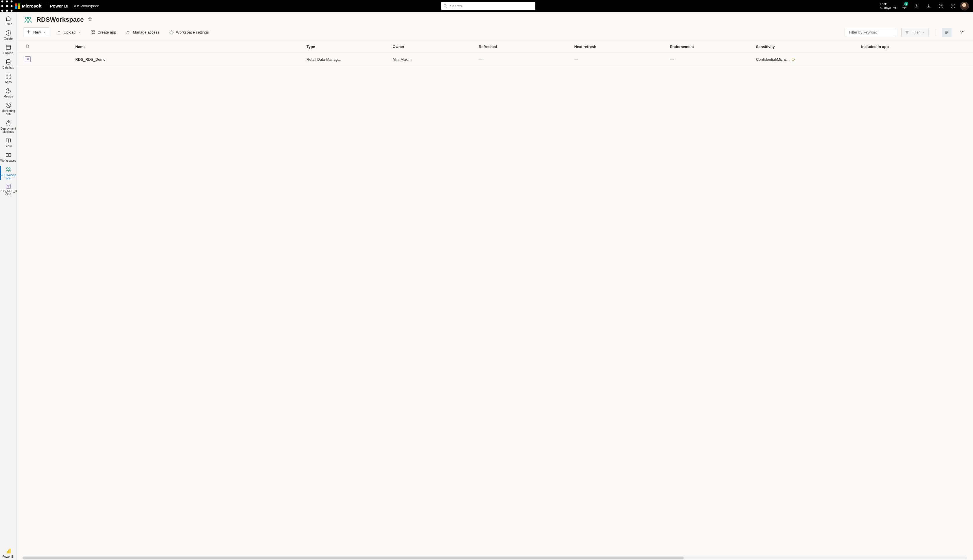 This screenshot has width=973, height=560. Describe the element at coordinates (793, 59) in the screenshot. I see `sensitivity-indicator-icon` at that location.